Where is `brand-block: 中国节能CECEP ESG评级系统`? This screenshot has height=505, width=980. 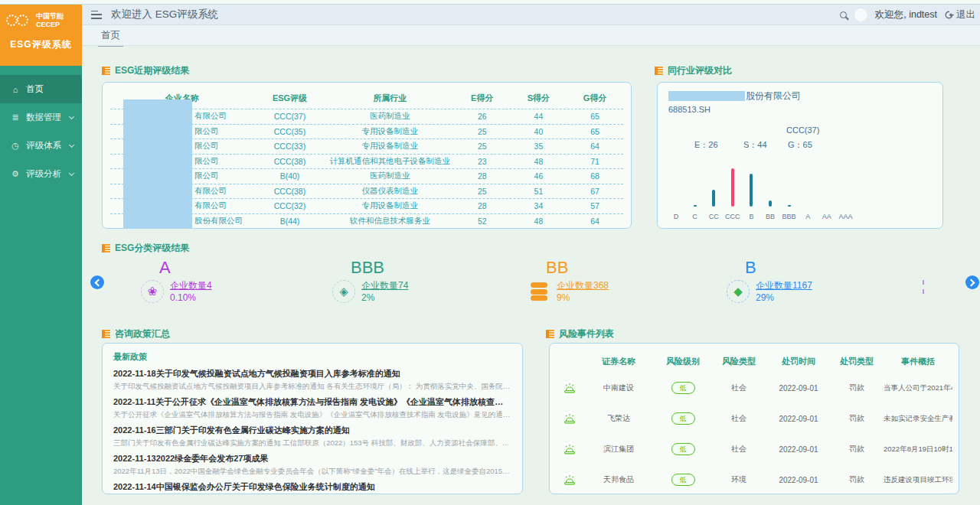 brand-block: 中国节能CECEP ESG评级系统 is located at coordinates (41, 35).